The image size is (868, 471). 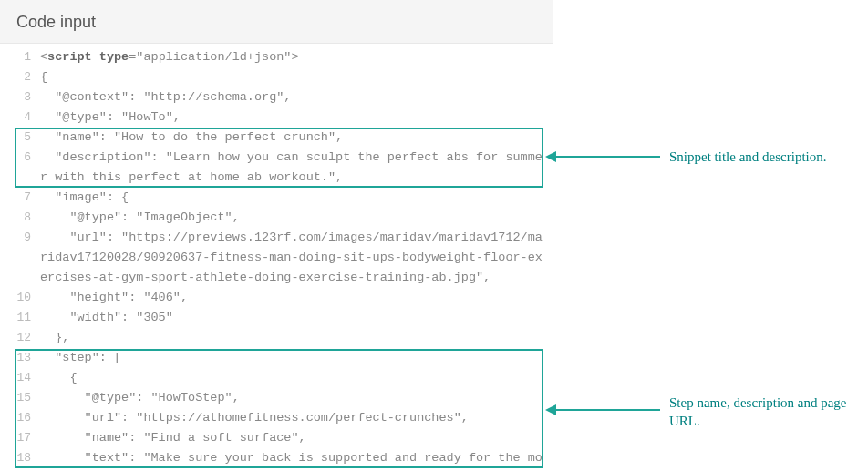 I want to click on code-line: 14 {, so click(x=277, y=378).